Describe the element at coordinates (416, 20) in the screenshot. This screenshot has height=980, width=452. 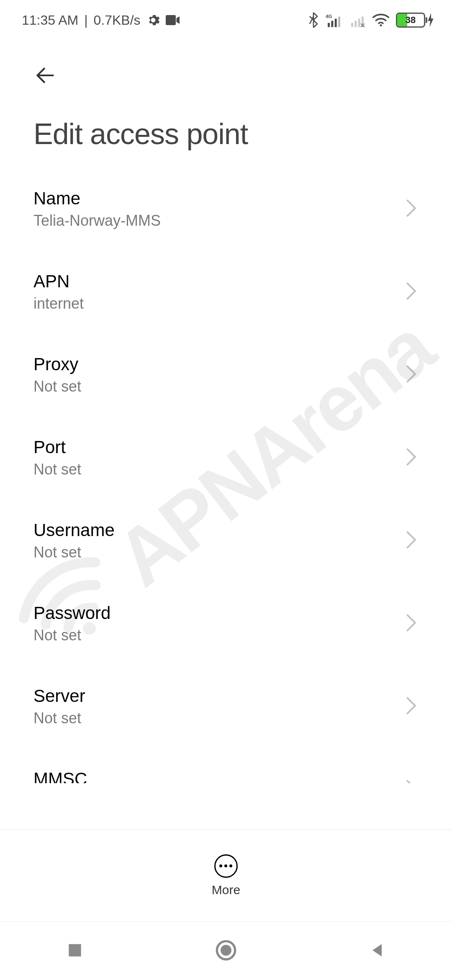
I see `battery-icon: 38` at that location.